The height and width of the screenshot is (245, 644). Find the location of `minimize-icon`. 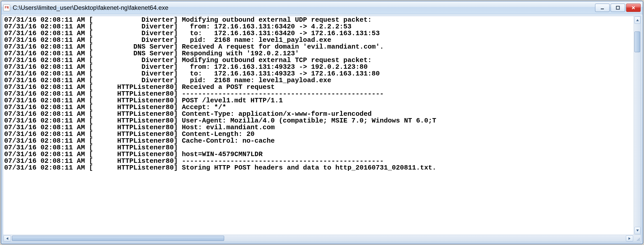

minimize-icon is located at coordinates (602, 8).